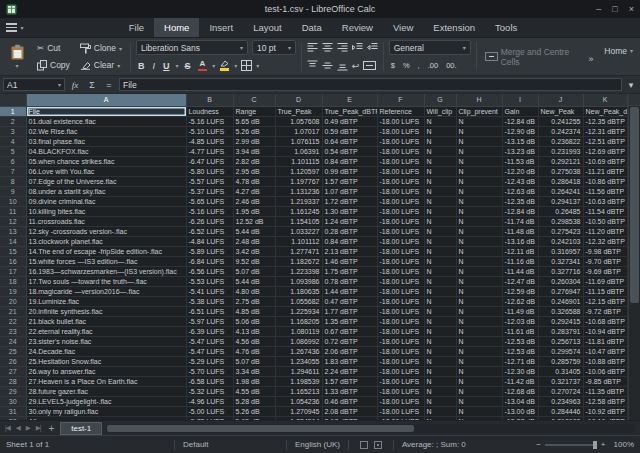 The height and width of the screenshot is (453, 640). I want to click on cell: -10.10 dBTP, so click(605, 418).